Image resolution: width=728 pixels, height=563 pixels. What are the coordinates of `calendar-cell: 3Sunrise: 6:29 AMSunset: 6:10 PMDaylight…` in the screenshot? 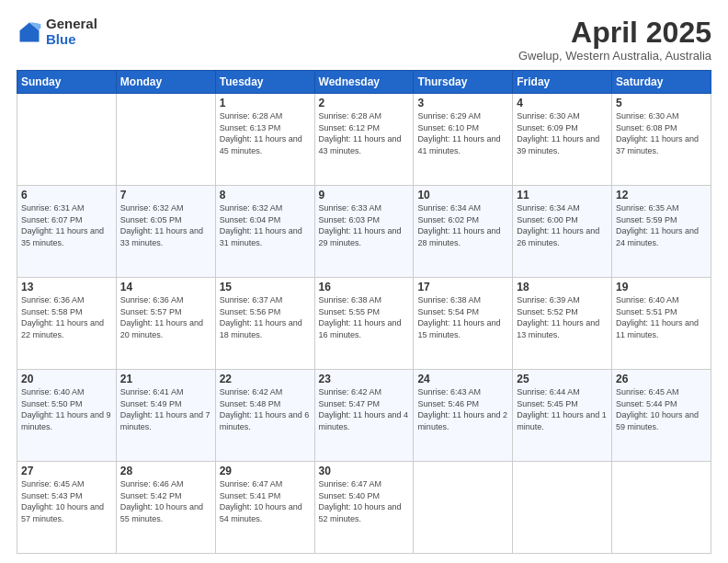 It's located at (463, 140).